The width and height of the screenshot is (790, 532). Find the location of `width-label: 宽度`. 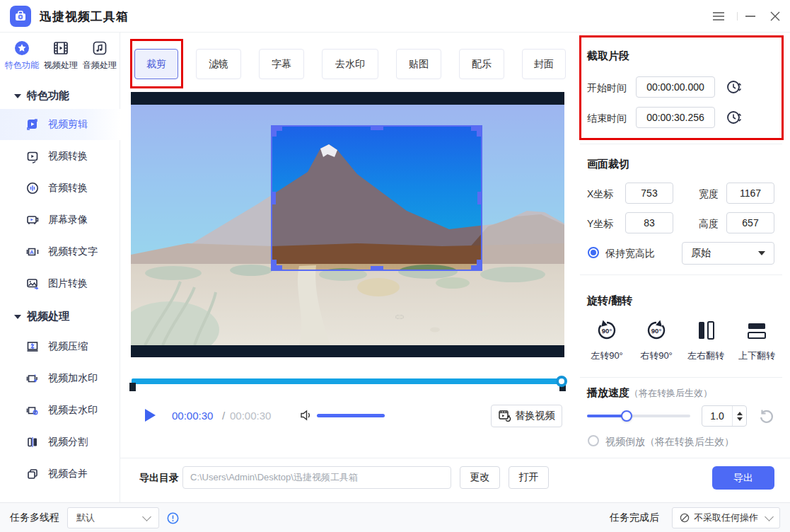

width-label: 宽度 is located at coordinates (709, 195).